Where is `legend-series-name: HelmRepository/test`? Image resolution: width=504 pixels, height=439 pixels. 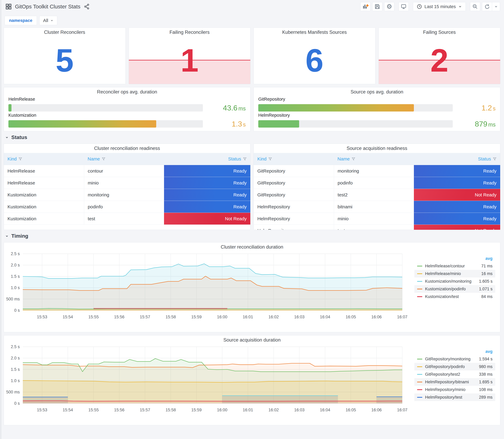
legend-series-name: HelmRepository/test is located at coordinates (452, 397).